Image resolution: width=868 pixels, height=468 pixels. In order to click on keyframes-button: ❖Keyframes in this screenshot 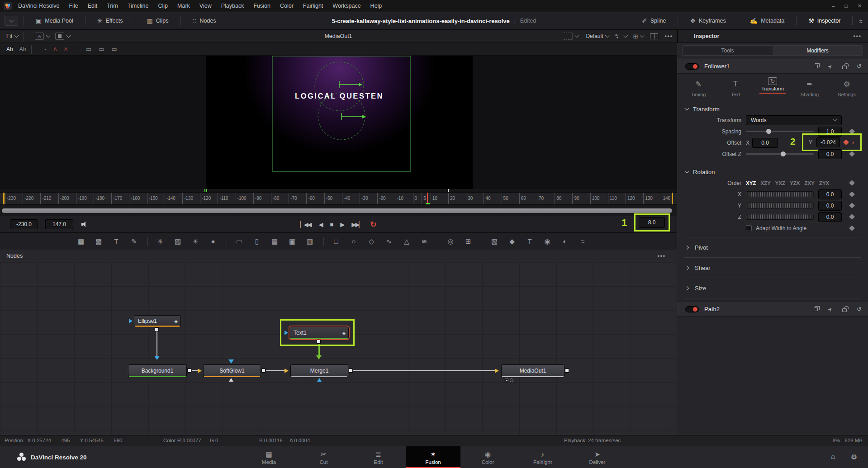, I will do `click(707, 21)`.